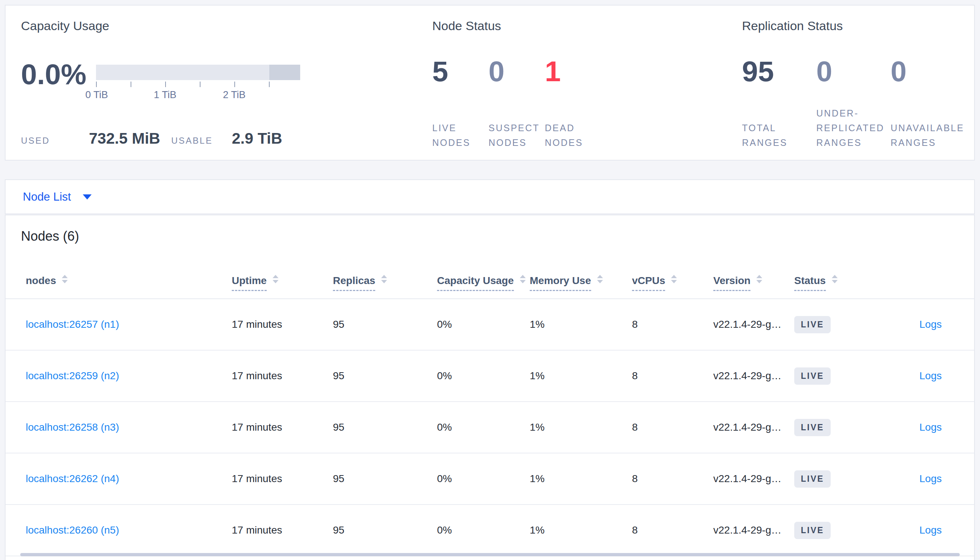  I want to click on horizontal-scrollbar, so click(490, 555).